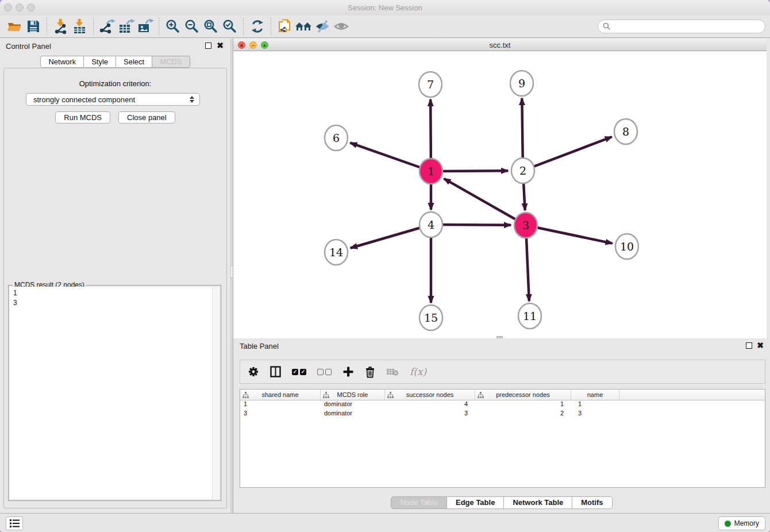  I want to click on graph-node-15: 15, so click(431, 318).